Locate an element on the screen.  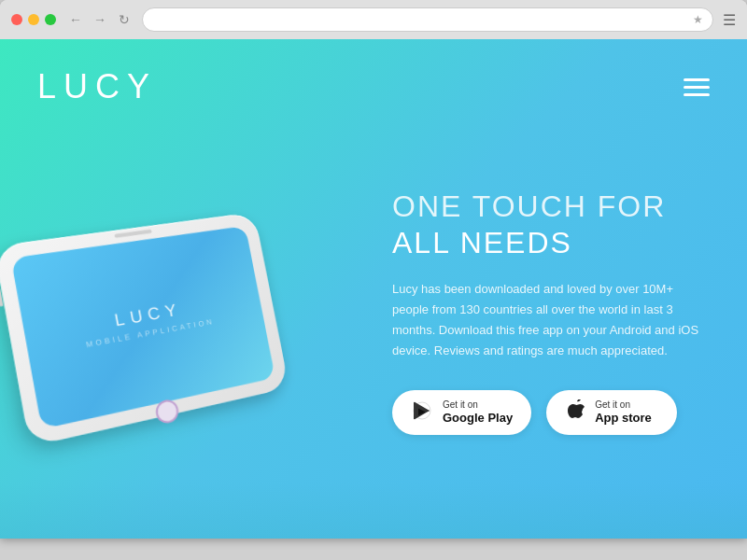
headline-line1: ONE TOUCH FOR is located at coordinates (551, 206).